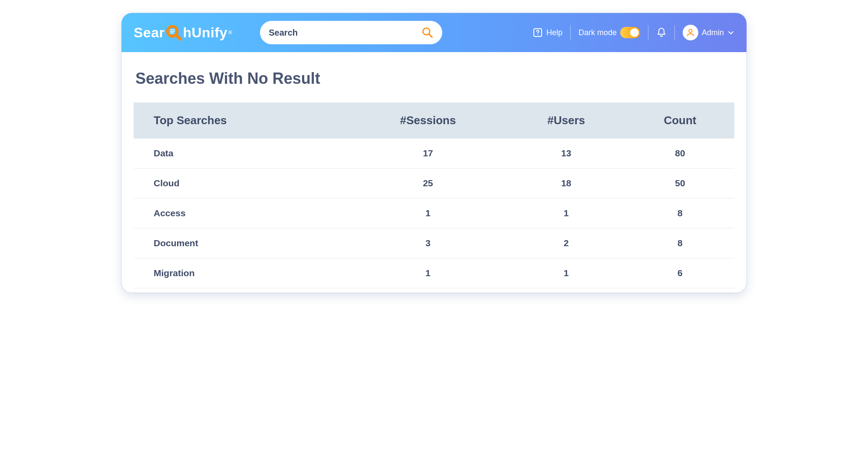 The image size is (868, 462). Describe the element at coordinates (434, 214) in the screenshot. I see `table-row: Access118` at that location.